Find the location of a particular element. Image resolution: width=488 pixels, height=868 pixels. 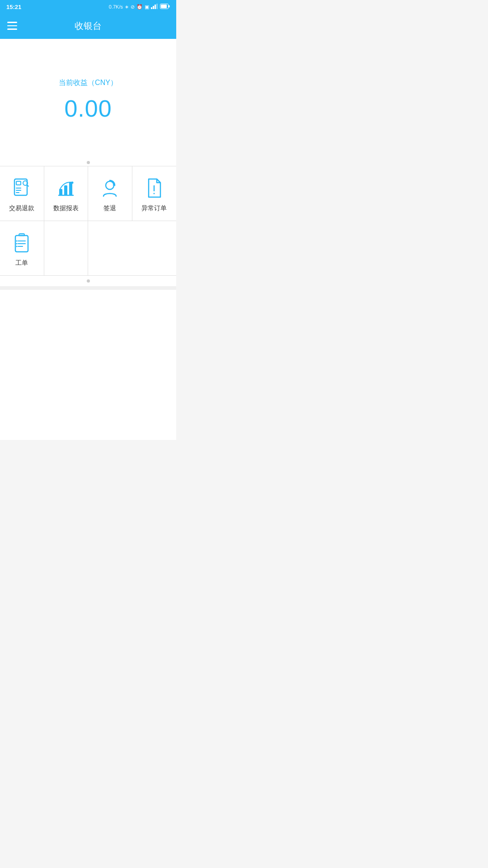

grid-item-refund: 交易退款 is located at coordinates (22, 193).